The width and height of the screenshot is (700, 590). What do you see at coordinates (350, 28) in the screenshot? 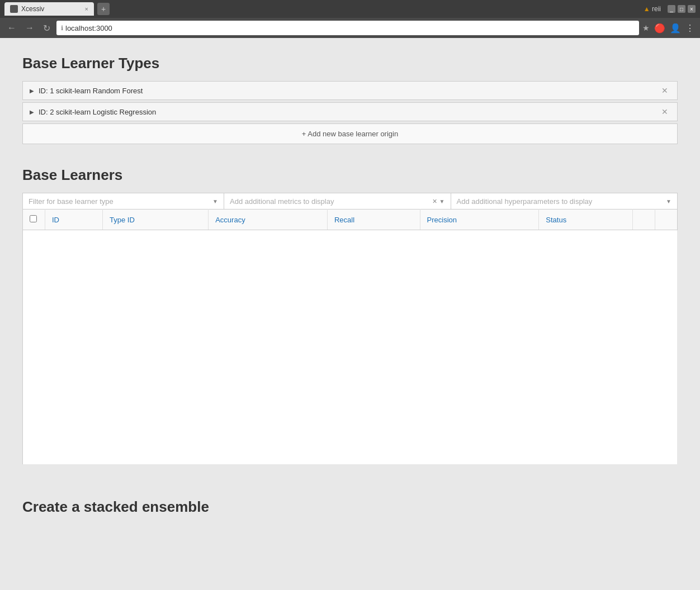
I see `address-input` at bounding box center [350, 28].